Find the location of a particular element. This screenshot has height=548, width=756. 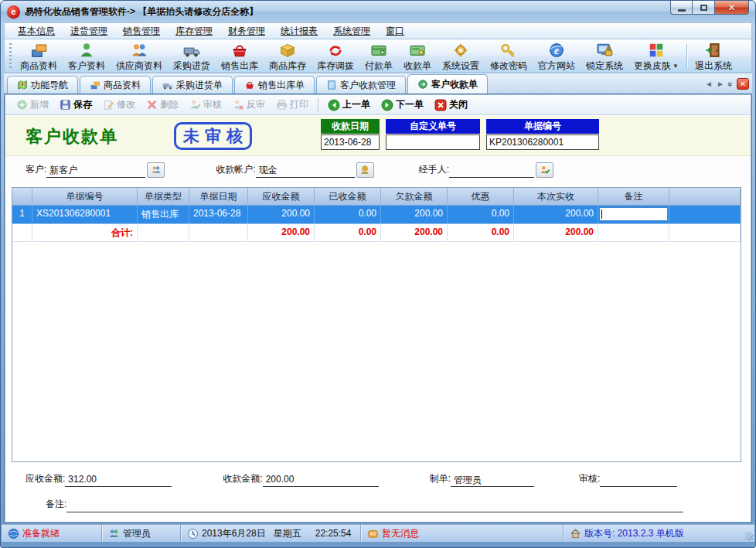

customer-lookup-button is located at coordinates (156, 170).